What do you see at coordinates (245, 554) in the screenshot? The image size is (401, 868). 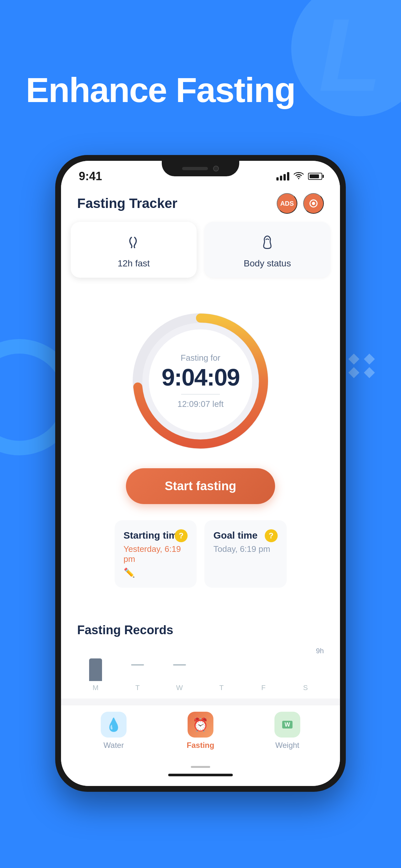 I see `goal-time-card: Goal time Today, 6:19 pm ?` at bounding box center [245, 554].